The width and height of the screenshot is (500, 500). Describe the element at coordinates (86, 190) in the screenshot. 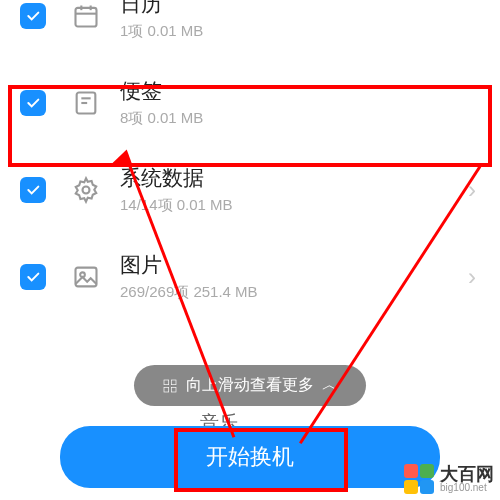

I see `gear-icon` at that location.